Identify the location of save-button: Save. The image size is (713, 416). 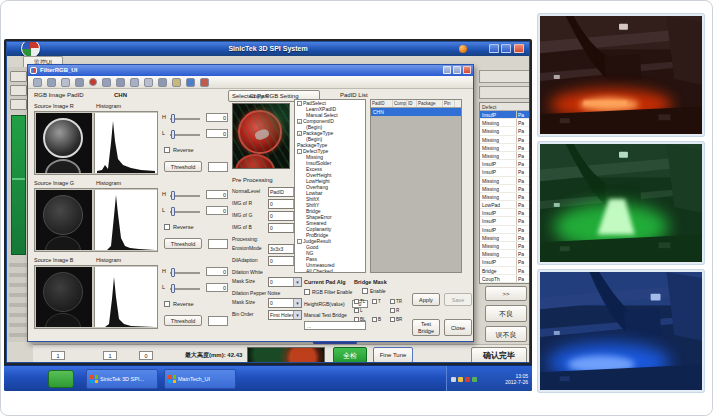
(458, 300).